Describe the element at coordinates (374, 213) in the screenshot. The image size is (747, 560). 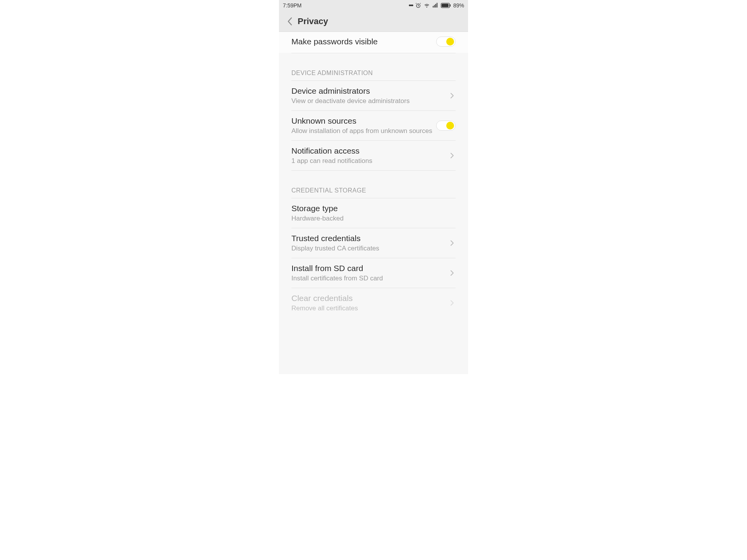
I see `row-storage-type: Storage type Hardware-backed` at that location.